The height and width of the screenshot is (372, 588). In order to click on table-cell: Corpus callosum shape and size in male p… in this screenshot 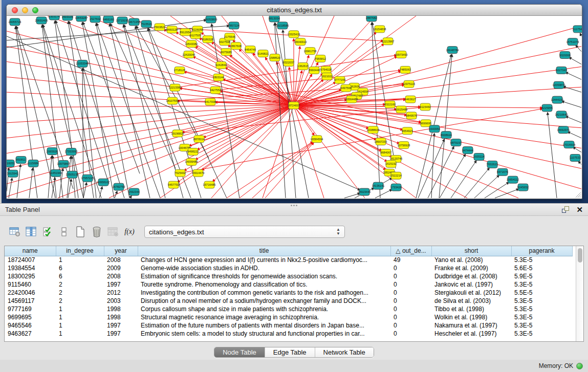, I will do `click(264, 309)`.